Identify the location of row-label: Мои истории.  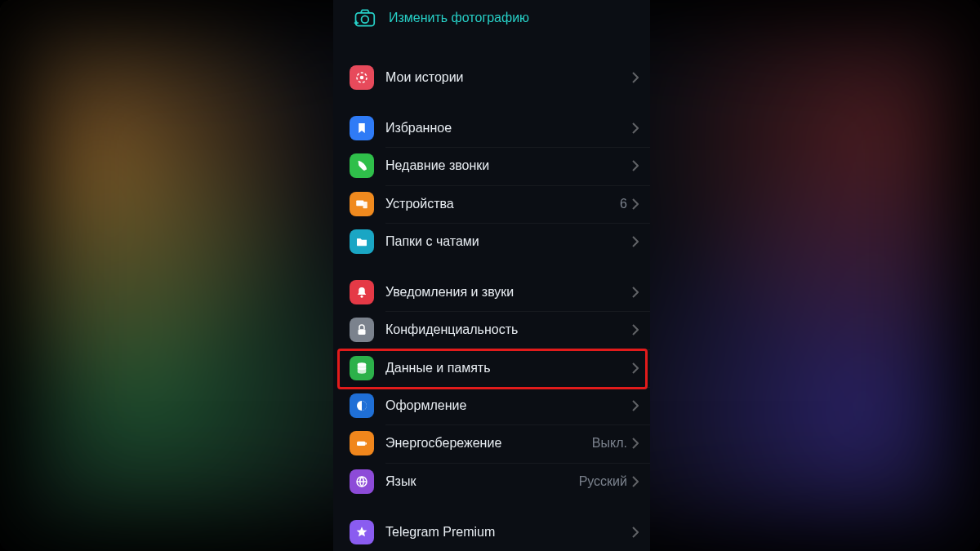
(509, 78).